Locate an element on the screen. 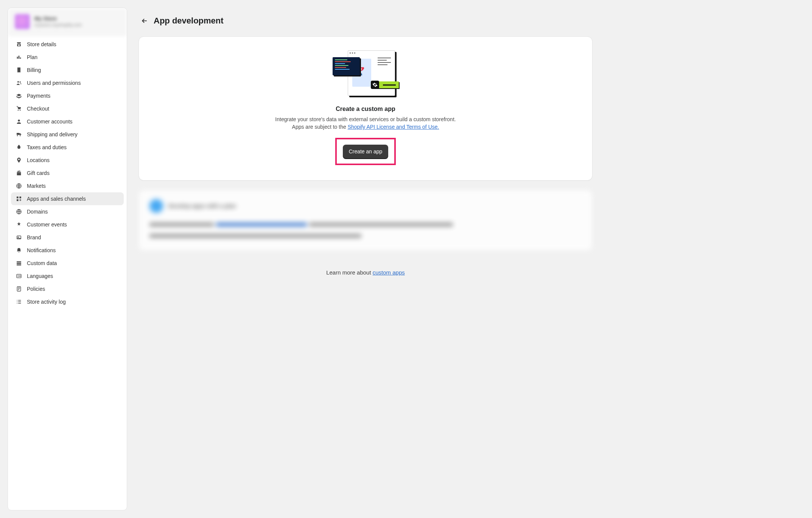 The width and height of the screenshot is (812, 518). sidebar-item-label: Taxes and duties is located at coordinates (73, 147).